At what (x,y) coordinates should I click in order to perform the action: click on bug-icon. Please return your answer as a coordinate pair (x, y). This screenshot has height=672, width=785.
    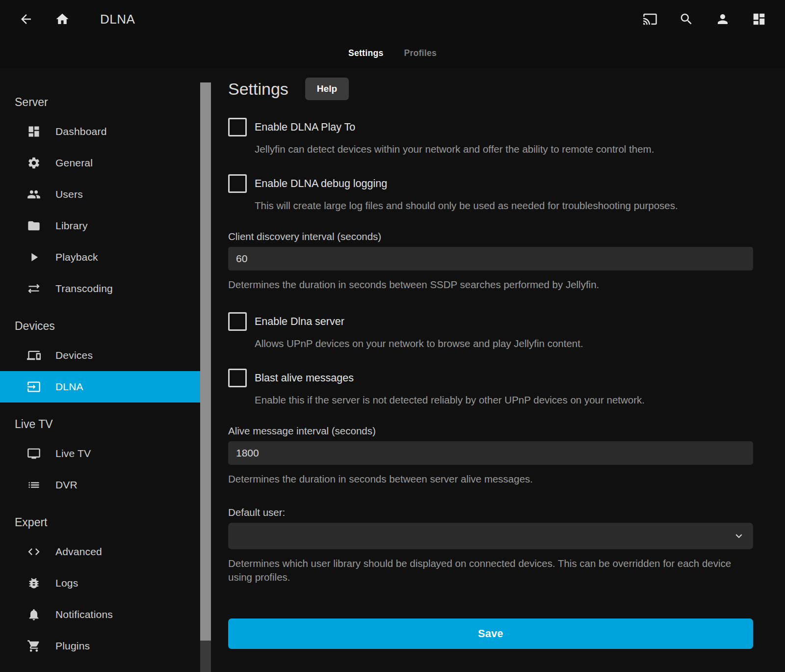
    Looking at the image, I should click on (34, 583).